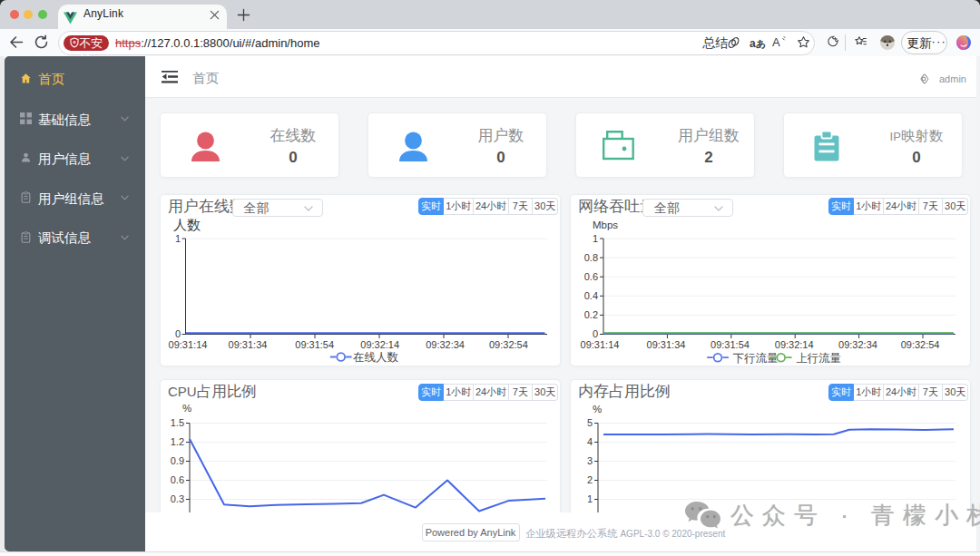 The height and width of the screenshot is (556, 980). I want to click on svg-text: 4, so click(590, 442).